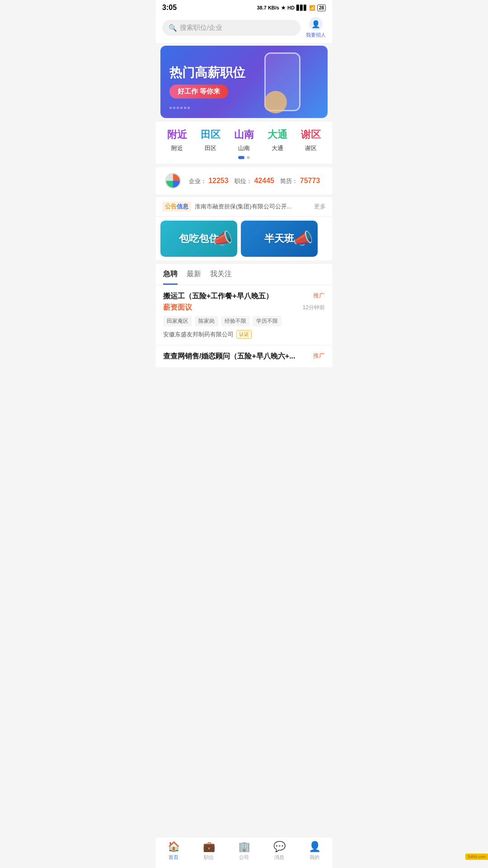  What do you see at coordinates (206, 321) in the screenshot?
I see `job-tag-location: 陈家岗` at bounding box center [206, 321].